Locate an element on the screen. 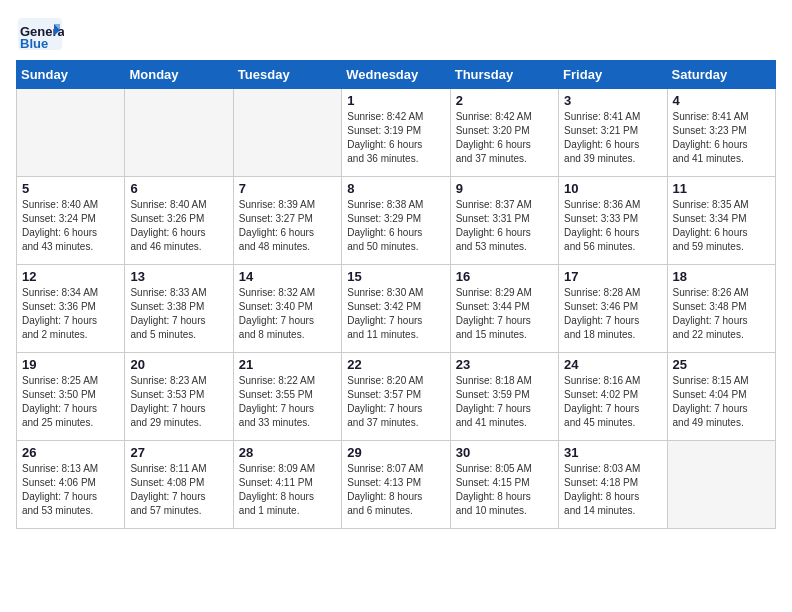 This screenshot has width=792, height=612. calendar-cell: 23Sunrise: 8:18 AM Sunset: 3:59 PM Dayli… is located at coordinates (504, 397).